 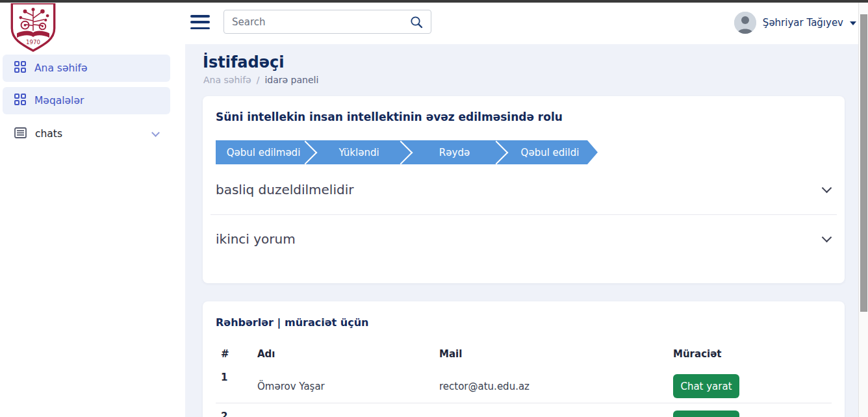 What do you see at coordinates (485, 386) in the screenshot?
I see `table-row-mail: rector@atu.edu.az` at bounding box center [485, 386].